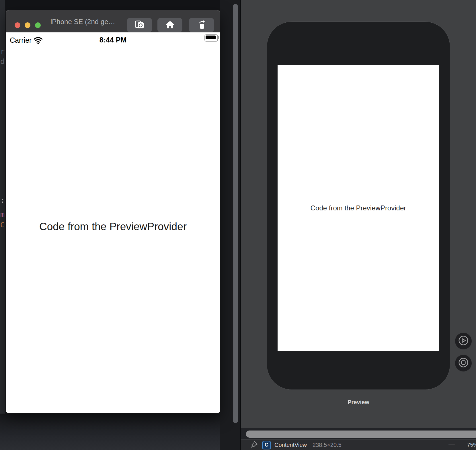  What do you see at coordinates (327, 445) in the screenshot?
I see `view-dimensions-label: 238.5×20.5` at bounding box center [327, 445].